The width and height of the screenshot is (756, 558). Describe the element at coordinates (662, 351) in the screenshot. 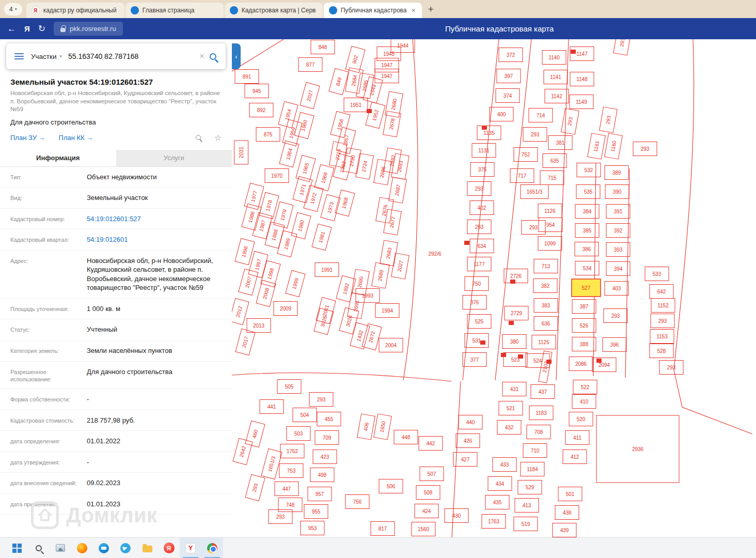

I see `parcel: 528` at that location.